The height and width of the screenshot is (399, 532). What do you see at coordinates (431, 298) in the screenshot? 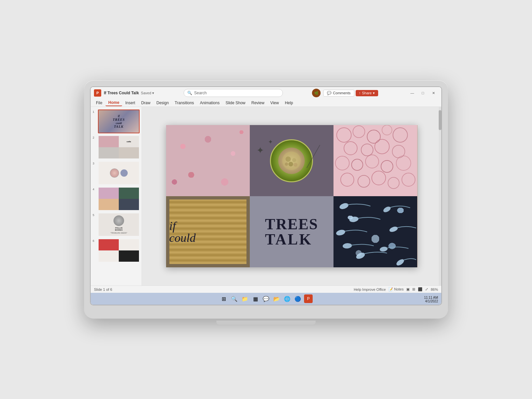
I see `taskbar-time: 11:11 AM` at bounding box center [431, 298].